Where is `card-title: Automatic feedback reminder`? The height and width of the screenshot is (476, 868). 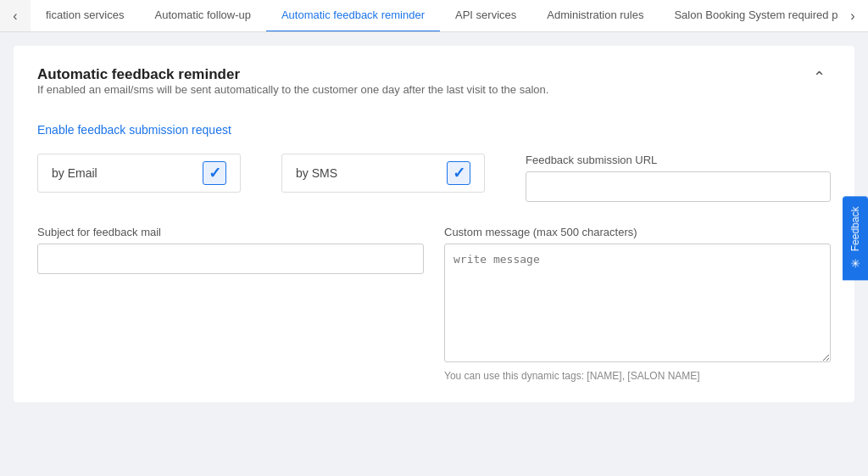 card-title: Automatic feedback reminder is located at coordinates (293, 75).